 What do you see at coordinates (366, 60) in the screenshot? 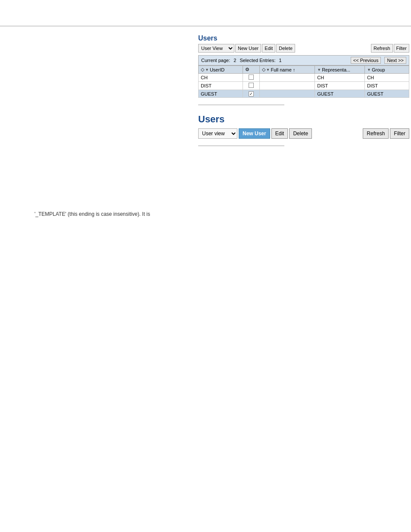
I see `previous-button: << Previous` at bounding box center [366, 60].